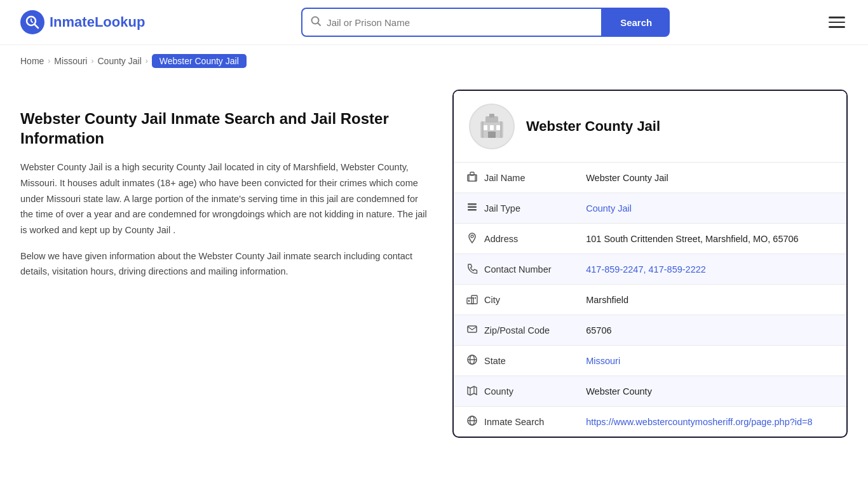  What do you see at coordinates (472, 361) in the screenshot?
I see `globe-icon` at bounding box center [472, 361].